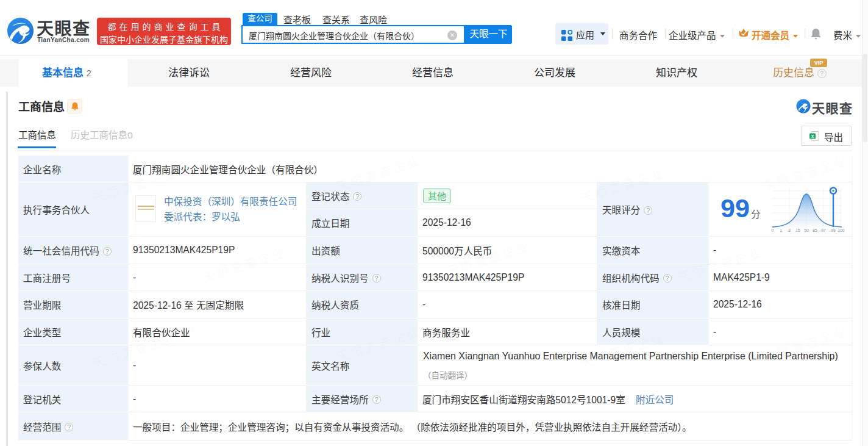  What do you see at coordinates (813, 137) in the screenshot?
I see `svg-text: X` at bounding box center [813, 137].